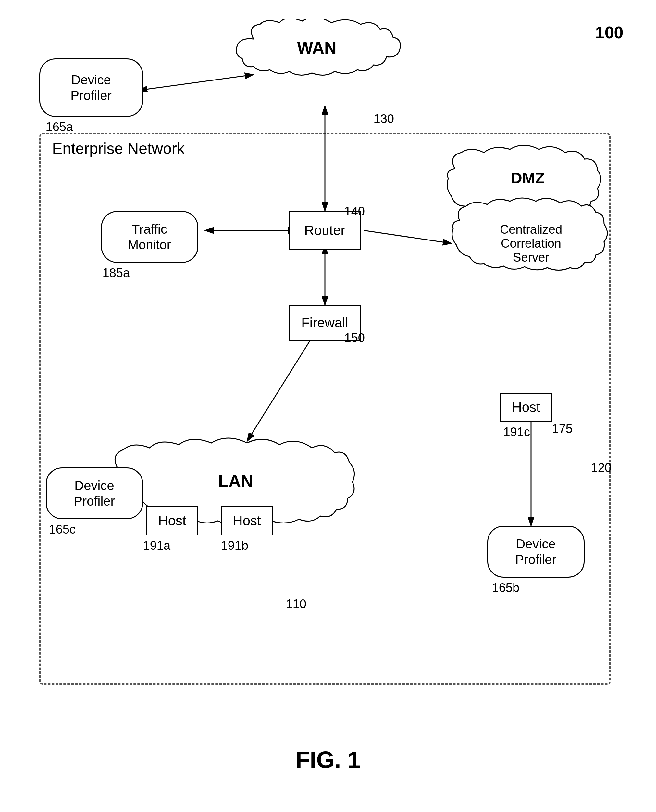  Describe the element at coordinates (235, 546) in the screenshot. I see `host-191b-ref: 191b` at that location.